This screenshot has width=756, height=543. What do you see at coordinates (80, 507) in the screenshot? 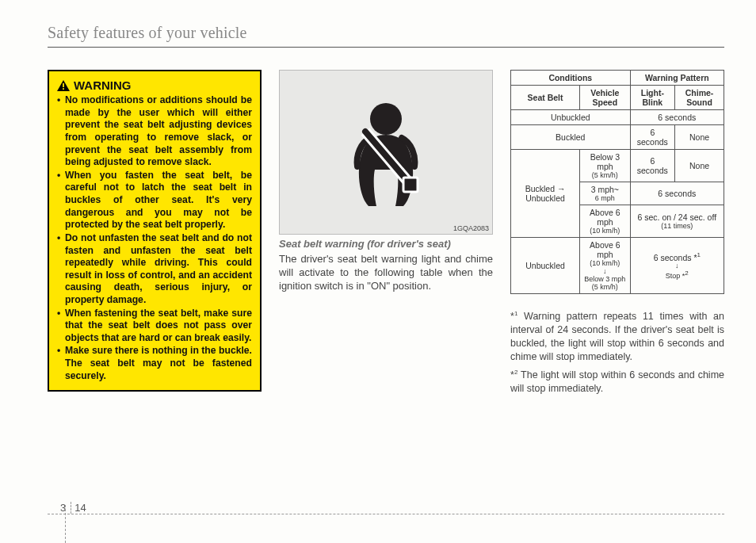
I see `page-number-value: 14` at bounding box center [80, 507].